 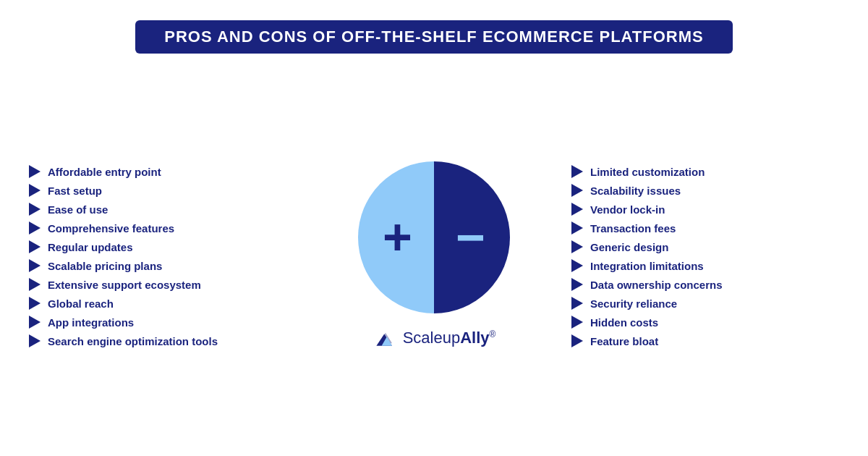 I want to click on cons-item-text: Generic design, so click(x=629, y=248).